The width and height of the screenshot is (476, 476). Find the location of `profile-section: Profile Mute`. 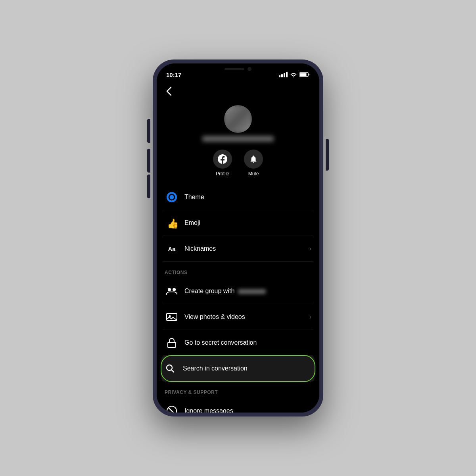

profile-section: Profile Mute is located at coordinates (238, 142).